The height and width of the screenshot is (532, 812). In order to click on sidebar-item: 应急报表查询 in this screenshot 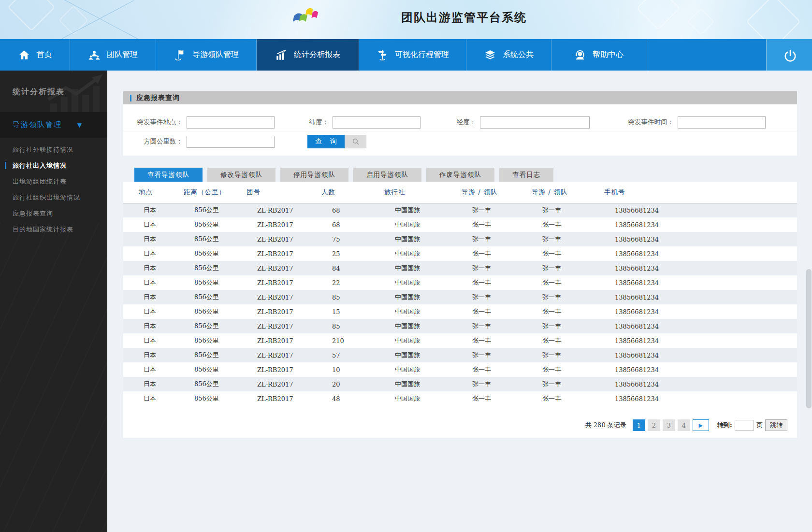, I will do `click(54, 214)`.